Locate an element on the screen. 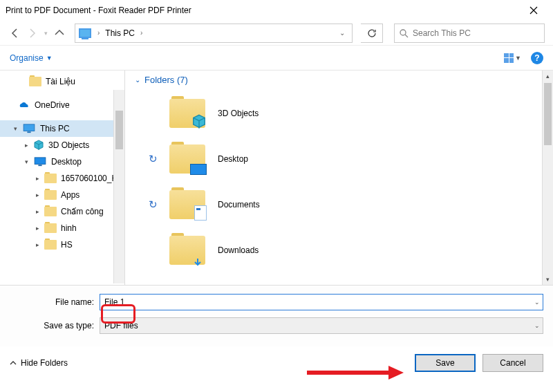 The height and width of the screenshot is (392, 553). tree-item-folder: ▸ Apps is located at coordinates (62, 195).